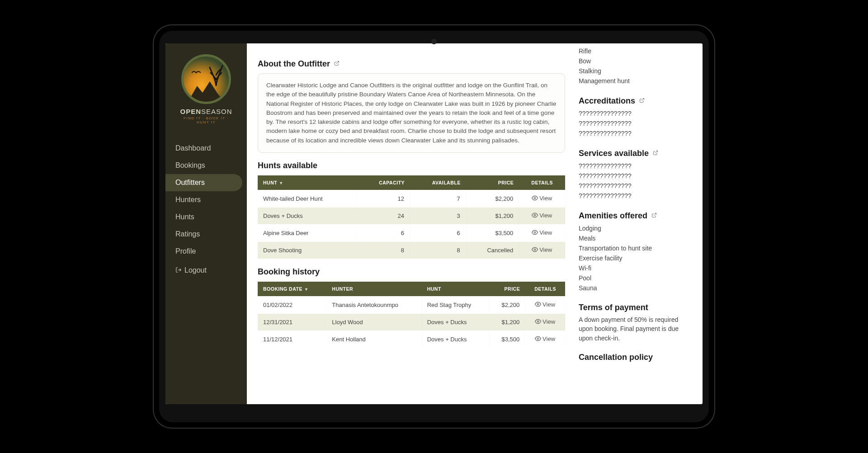 This screenshot has width=868, height=453. What do you see at coordinates (635, 228) in the screenshot?
I see `list-item: Lodging` at bounding box center [635, 228].